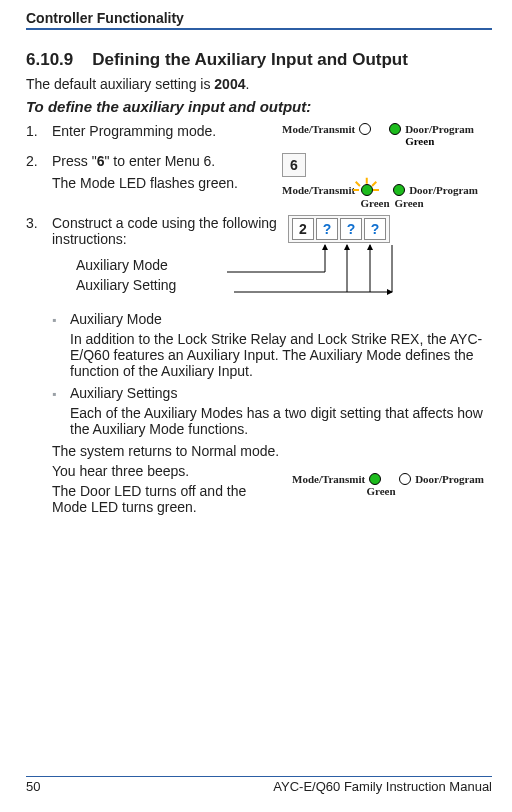  What do you see at coordinates (367, 190) in the screenshot?
I see `mode-led-flashing-icon` at bounding box center [367, 190].